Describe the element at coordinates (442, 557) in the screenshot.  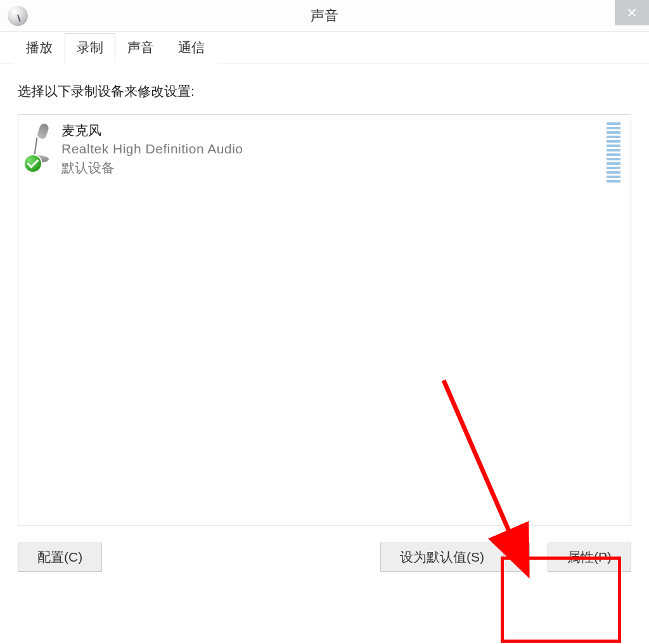
I see `set-default-button: 设为默认值(S)` at that location.